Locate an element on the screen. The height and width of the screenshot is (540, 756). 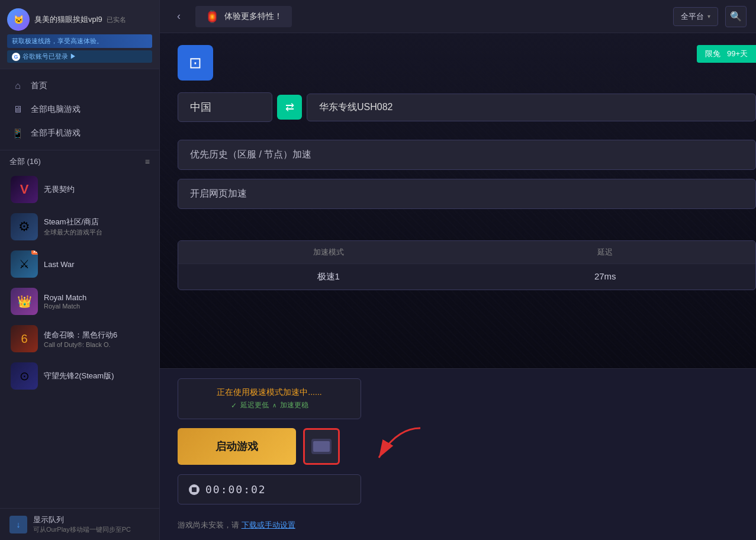
stop-icon is located at coordinates (194, 490).